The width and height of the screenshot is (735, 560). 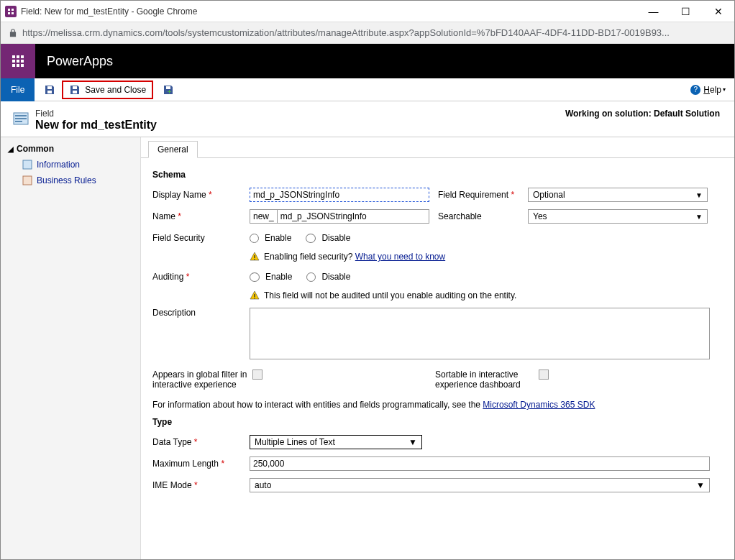 What do you see at coordinates (21, 119) in the screenshot?
I see `field-icon` at bounding box center [21, 119].